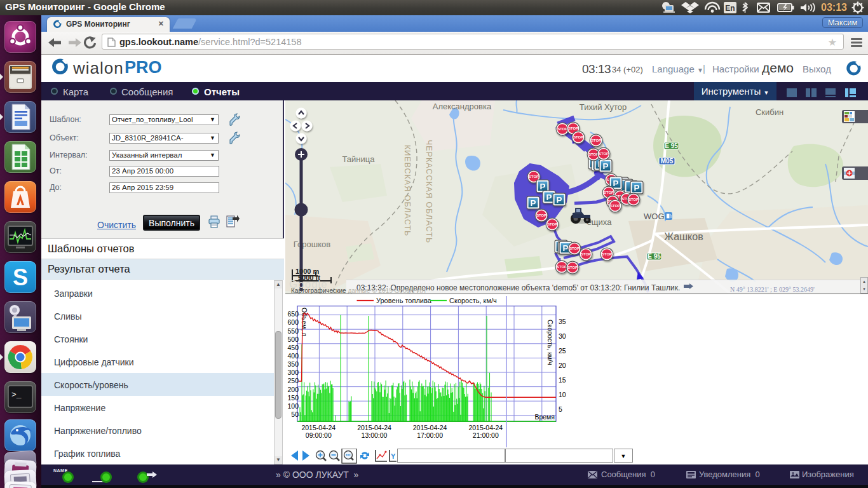  What do you see at coordinates (293, 322) in the screenshot?
I see `svg-text: 600` at bounding box center [293, 322].